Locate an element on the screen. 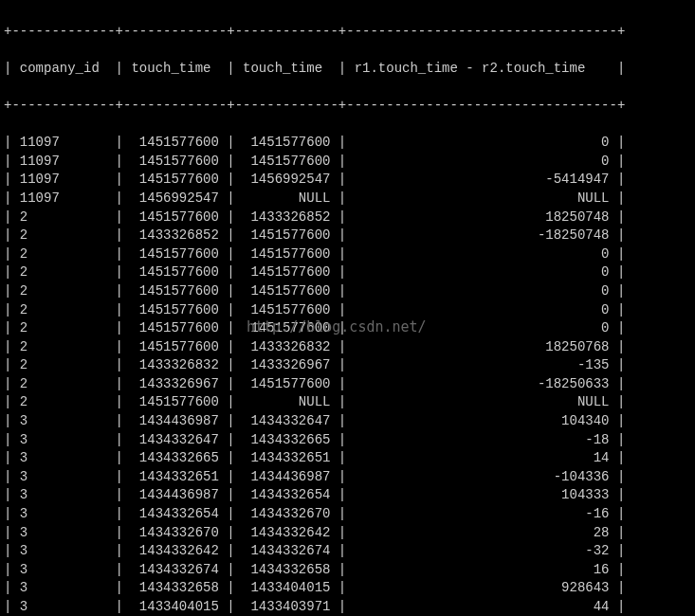 This screenshot has width=695, height=616. table-row: | 3 | 1434332665 | 1434332651 | 14 | is located at coordinates (347, 459).